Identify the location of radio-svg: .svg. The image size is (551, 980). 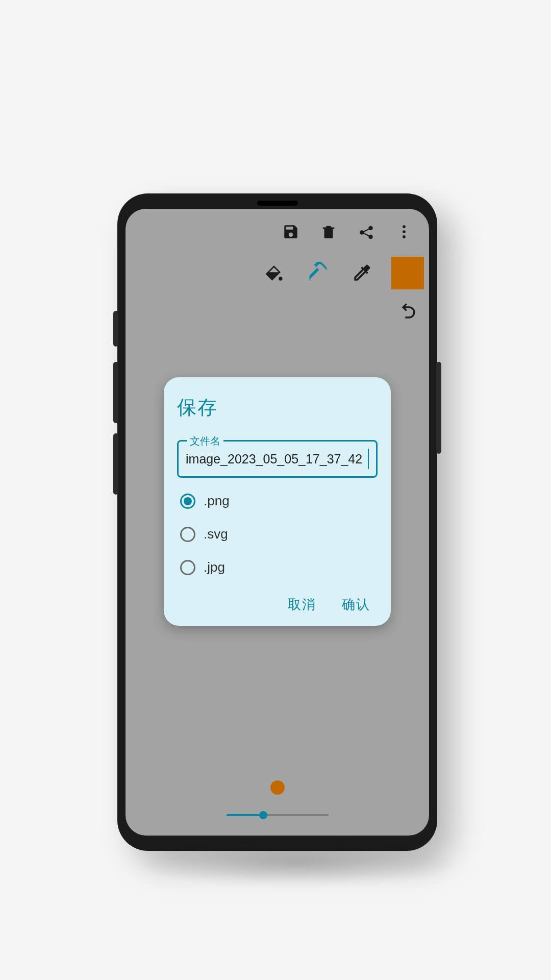
(279, 534).